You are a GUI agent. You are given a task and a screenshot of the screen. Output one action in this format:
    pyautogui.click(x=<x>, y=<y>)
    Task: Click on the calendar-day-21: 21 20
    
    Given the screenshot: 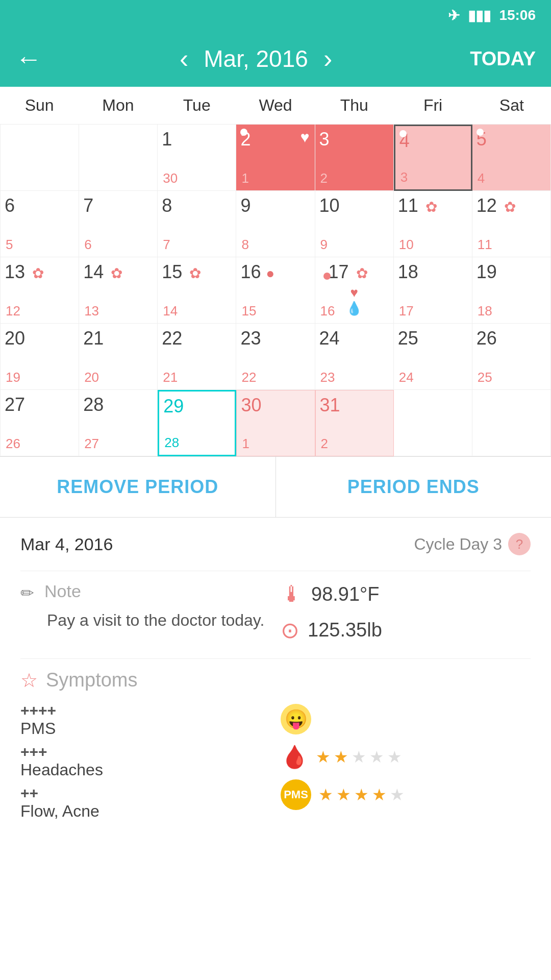 What is the action you would take?
    pyautogui.click(x=118, y=357)
    